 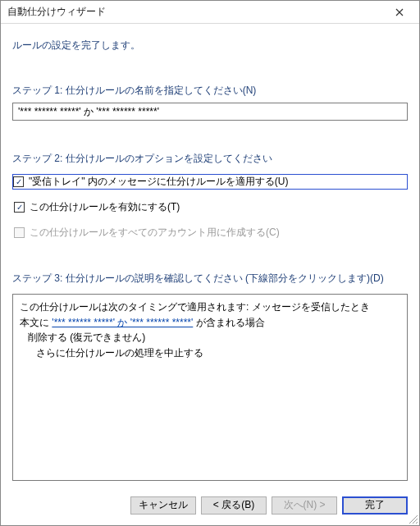 What do you see at coordinates (375, 505) in the screenshot?
I see `finish-button: 完了` at bounding box center [375, 505].